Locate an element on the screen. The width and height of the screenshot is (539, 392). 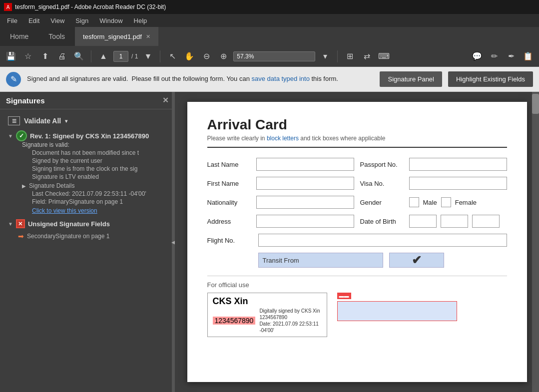
transit-field: Transit From is located at coordinates (321, 260).